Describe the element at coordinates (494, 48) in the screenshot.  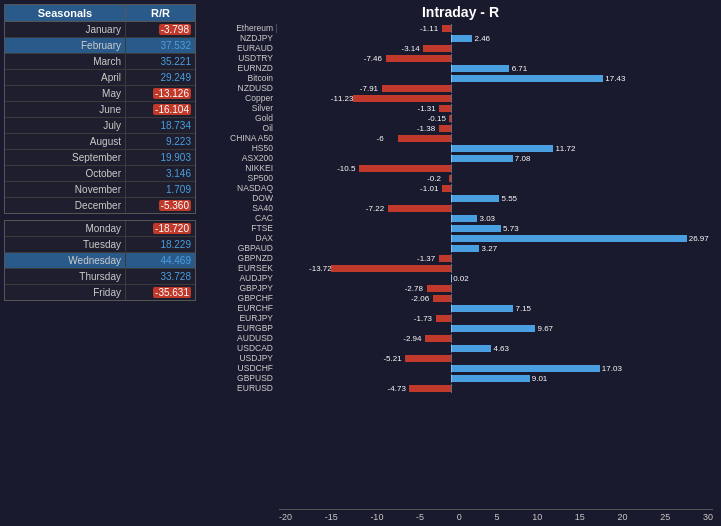
I see `bar-track: -3.14` at that location.